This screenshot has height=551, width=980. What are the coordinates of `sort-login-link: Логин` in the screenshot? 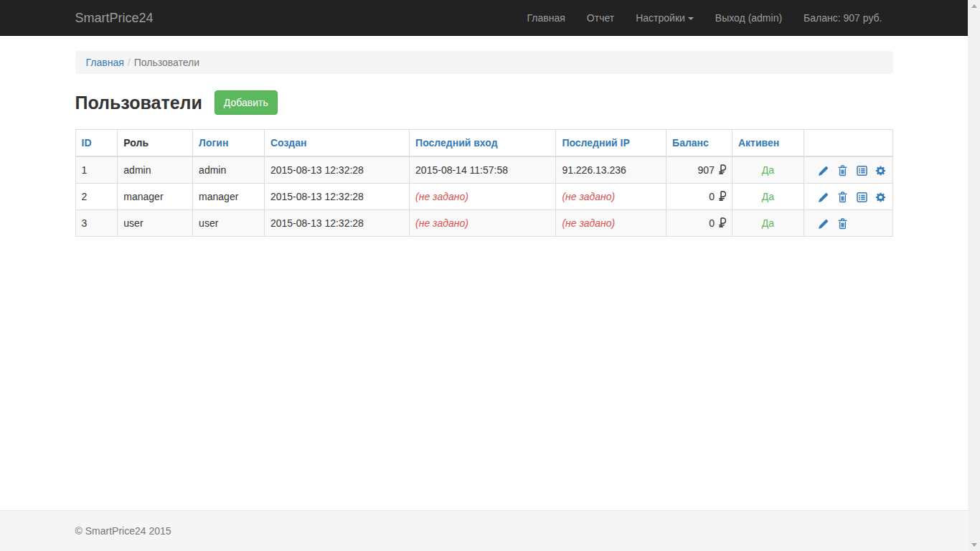 It's located at (214, 143).